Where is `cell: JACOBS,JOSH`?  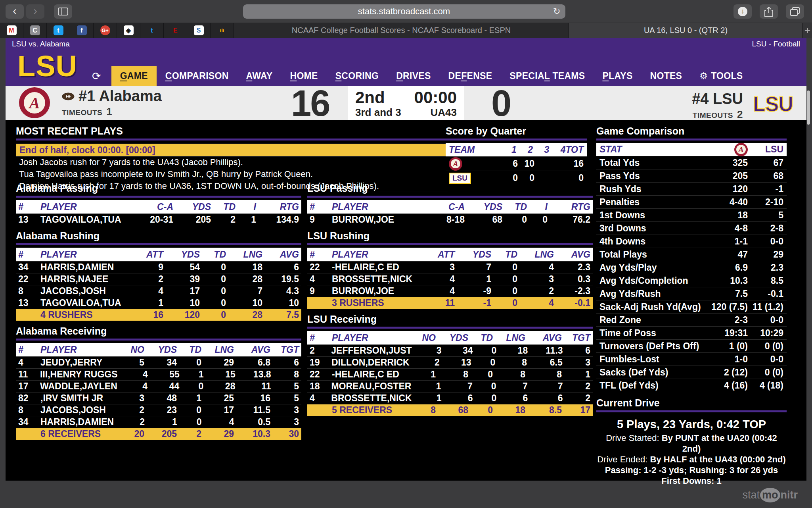
cell: JACOBS,JOSH is located at coordinates (82, 291).